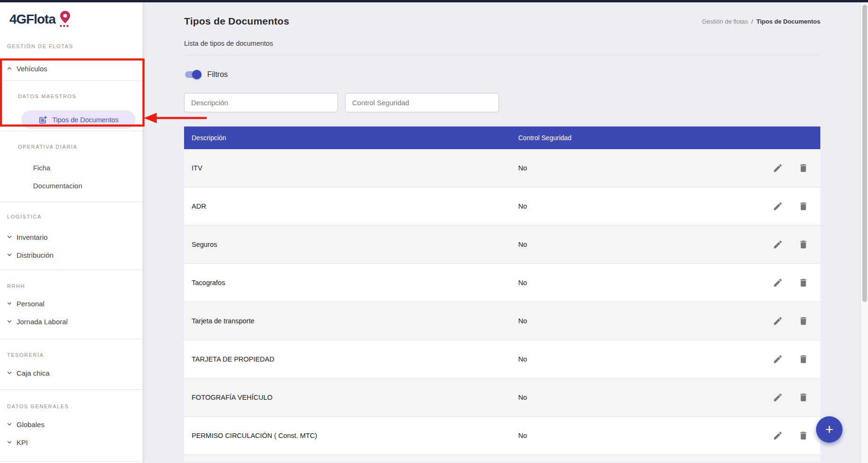 The image size is (868, 463). Describe the element at coordinates (9, 68) in the screenshot. I see `chevron-up-icon` at that location.